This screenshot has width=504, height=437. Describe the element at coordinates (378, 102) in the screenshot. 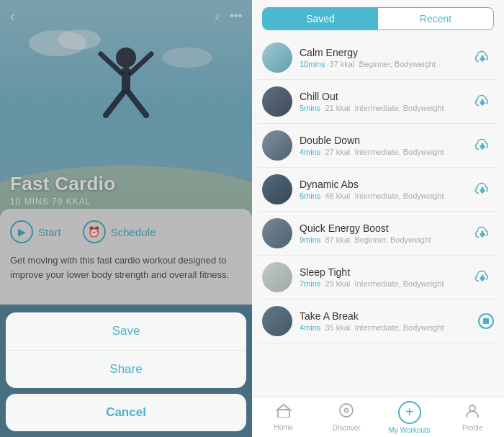

I see `workout-row: Chill Out 5mins 21 kkal Intermediate, Bo…` at that location.